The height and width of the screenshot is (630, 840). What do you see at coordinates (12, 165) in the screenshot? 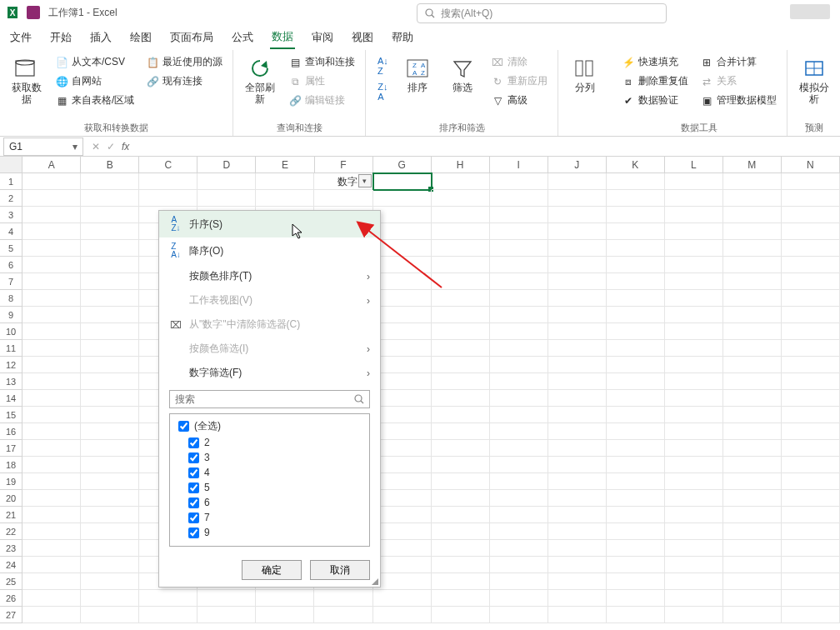
I see `select-all-corner` at bounding box center [12, 165].